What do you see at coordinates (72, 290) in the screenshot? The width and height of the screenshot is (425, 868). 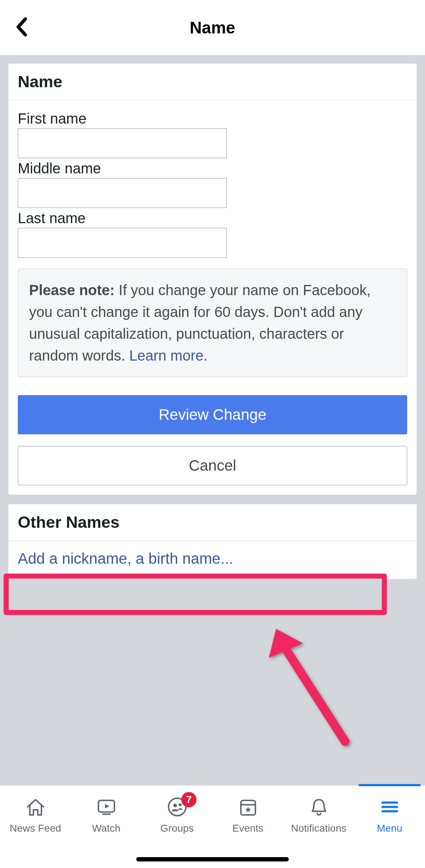 I see `note-strong: Please note:` at bounding box center [72, 290].